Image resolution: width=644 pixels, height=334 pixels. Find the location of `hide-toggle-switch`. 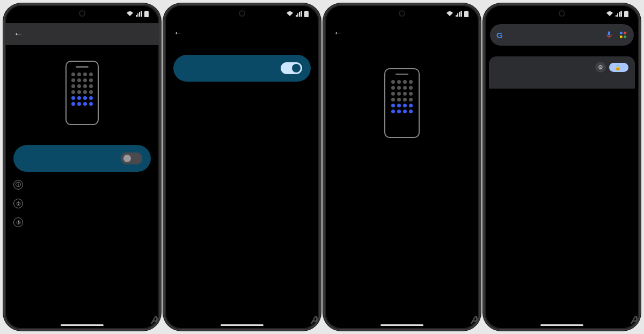

hide-toggle-switch is located at coordinates (131, 158).